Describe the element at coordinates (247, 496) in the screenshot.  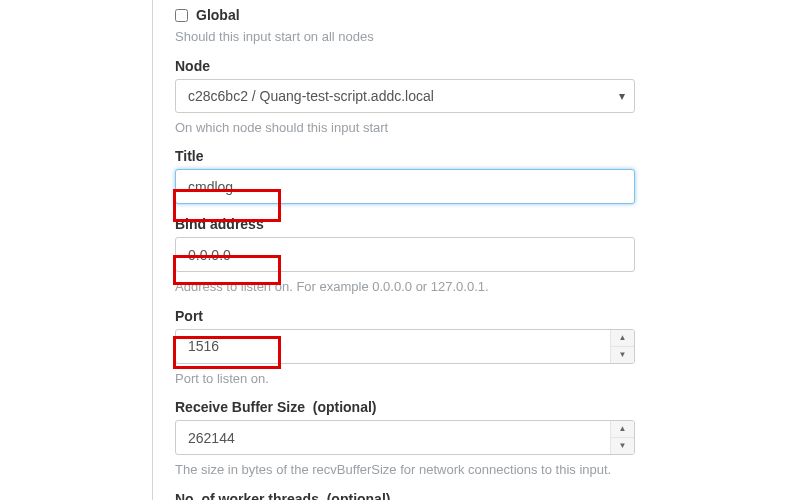
I see `worker-threads-label-text: No. of worker threads` at that location.